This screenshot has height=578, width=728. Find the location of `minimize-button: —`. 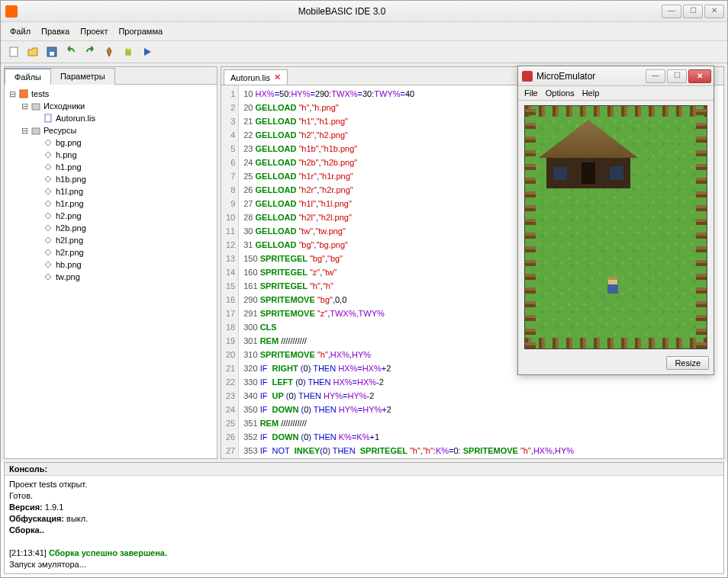

minimize-button: — is located at coordinates (672, 11).